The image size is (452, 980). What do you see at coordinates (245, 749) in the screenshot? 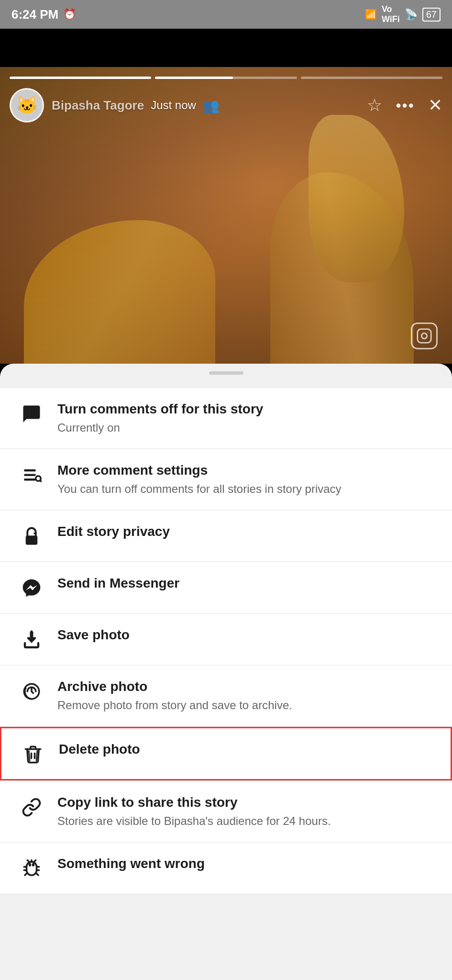
I see `menu-title-delete-photo: Delete photo` at bounding box center [245, 749].